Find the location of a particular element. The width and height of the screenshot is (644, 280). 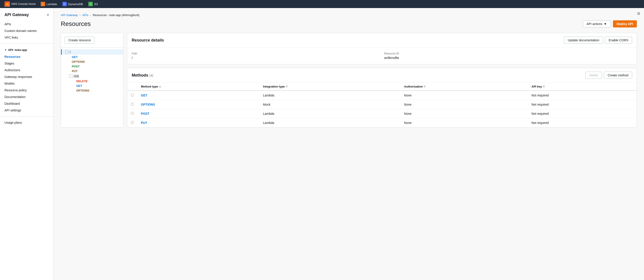

row-4-authorization: None is located at coordinates (464, 123).